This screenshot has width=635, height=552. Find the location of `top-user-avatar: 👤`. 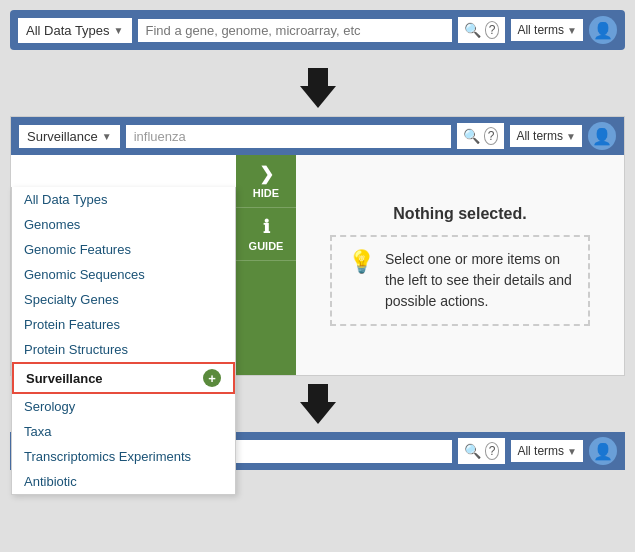

top-user-avatar: 👤 is located at coordinates (603, 30).